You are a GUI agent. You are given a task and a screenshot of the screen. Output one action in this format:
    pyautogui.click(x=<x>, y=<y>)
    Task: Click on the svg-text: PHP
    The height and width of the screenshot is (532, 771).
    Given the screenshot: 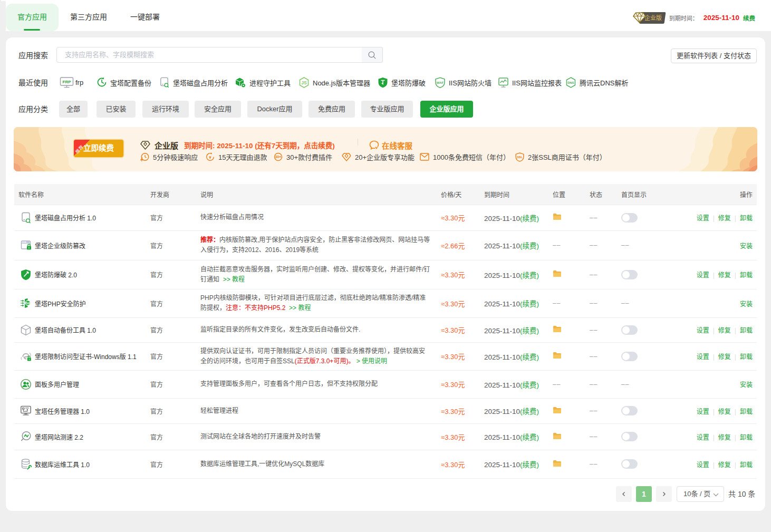 What is the action you would take?
    pyautogui.click(x=28, y=303)
    